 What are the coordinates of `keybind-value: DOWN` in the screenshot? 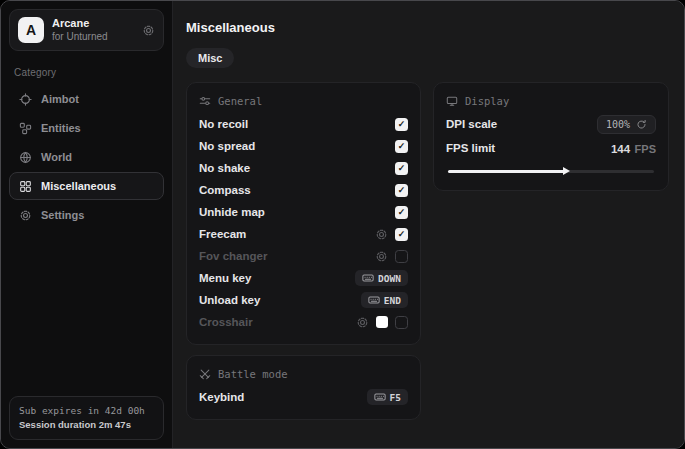 It's located at (390, 278).